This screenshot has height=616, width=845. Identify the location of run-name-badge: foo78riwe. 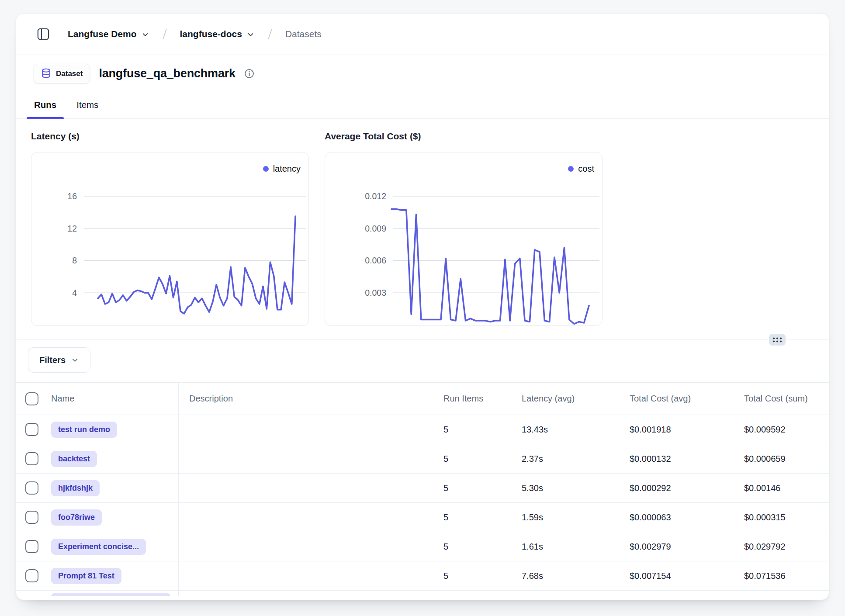
(76, 517).